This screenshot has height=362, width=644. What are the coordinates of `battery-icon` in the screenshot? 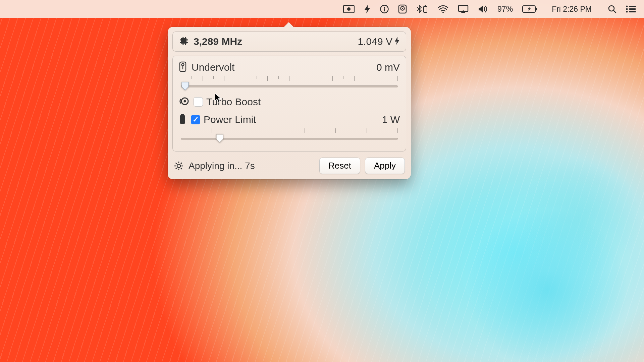 It's located at (182, 120).